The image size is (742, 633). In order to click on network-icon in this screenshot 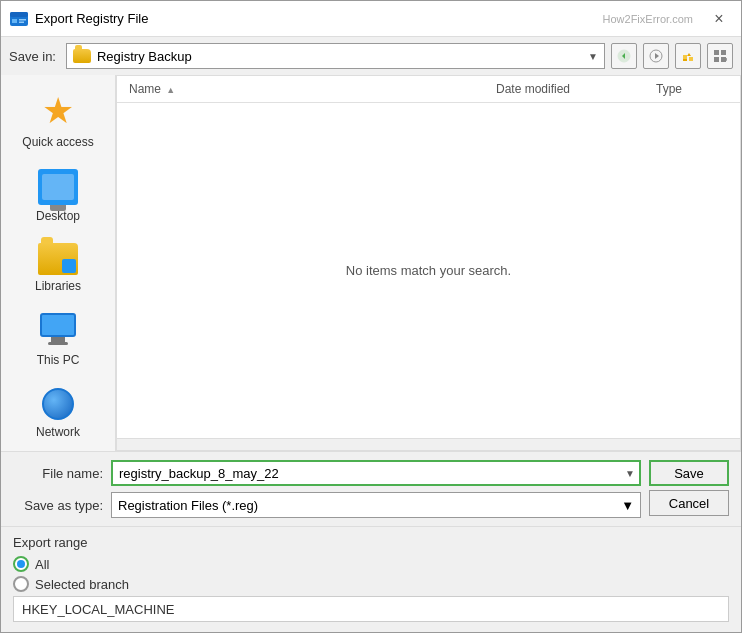, I will do `click(58, 404)`.